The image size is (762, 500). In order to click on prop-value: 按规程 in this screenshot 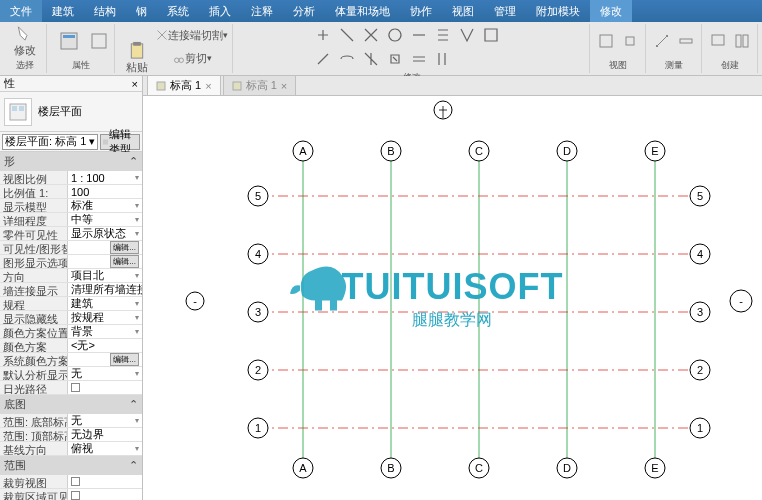, I will do `click(88, 318)`.